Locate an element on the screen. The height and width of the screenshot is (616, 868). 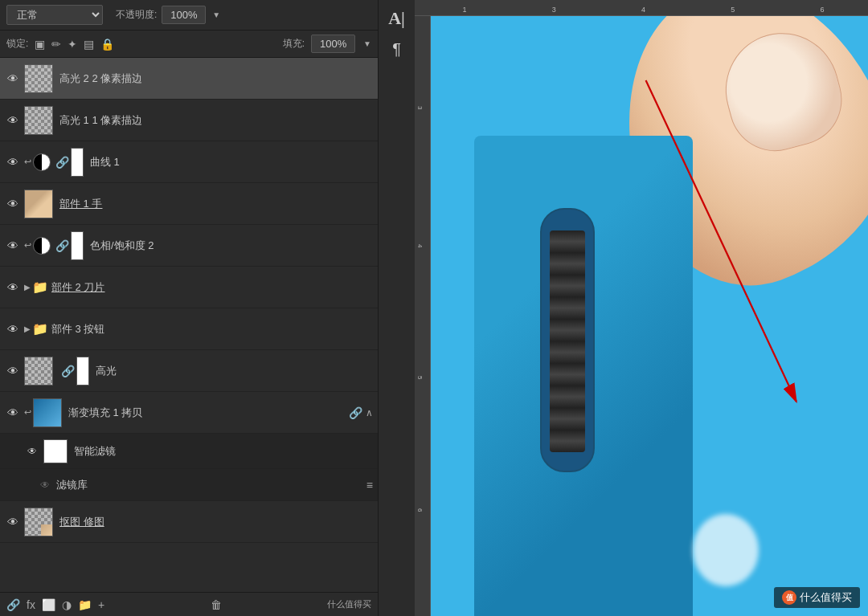
layer-name: 部件 1 手 is located at coordinates (216, 204).